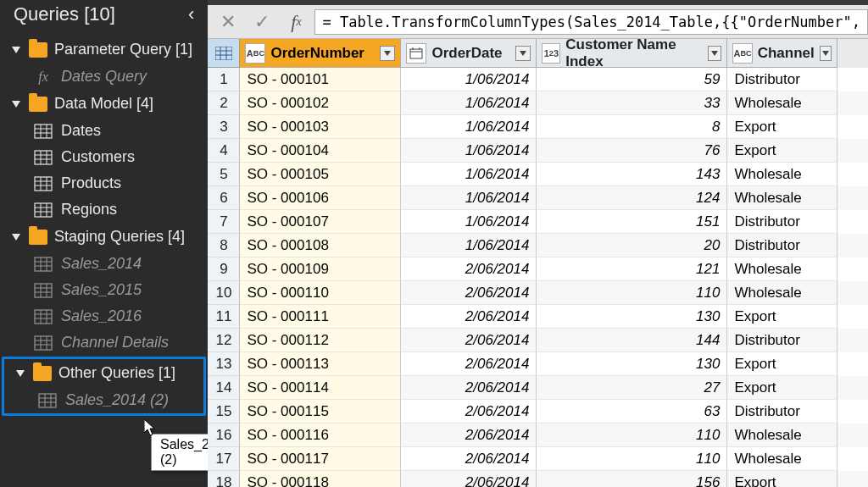  I want to click on row-number: 4, so click(224, 151).